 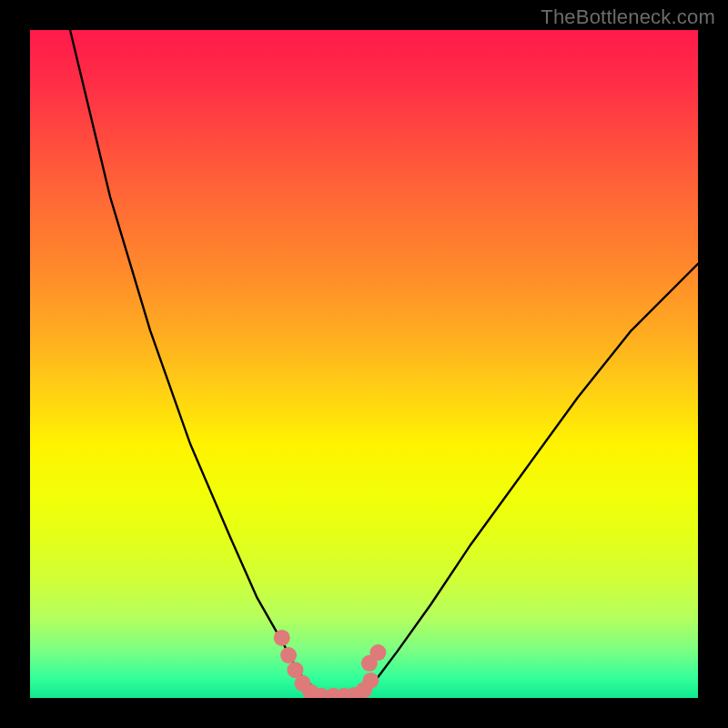 I want to click on watermark-text: TheBottleneck.com, so click(x=628, y=17).